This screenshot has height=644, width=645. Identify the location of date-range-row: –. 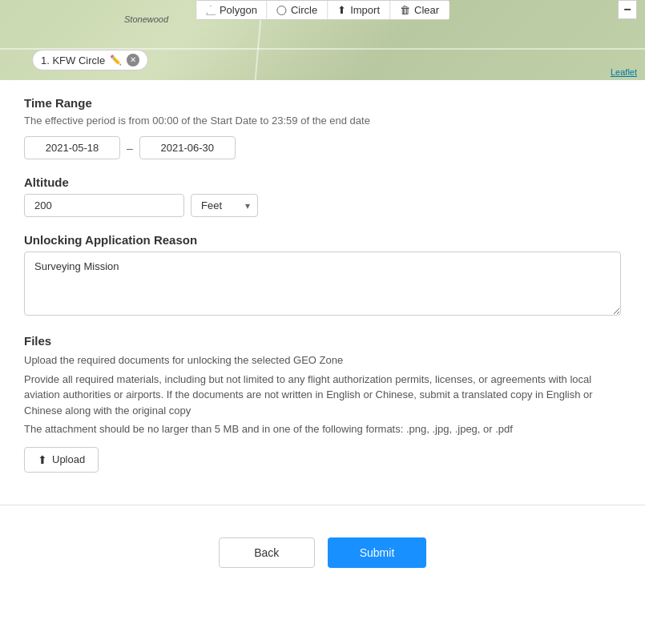
(322, 147).